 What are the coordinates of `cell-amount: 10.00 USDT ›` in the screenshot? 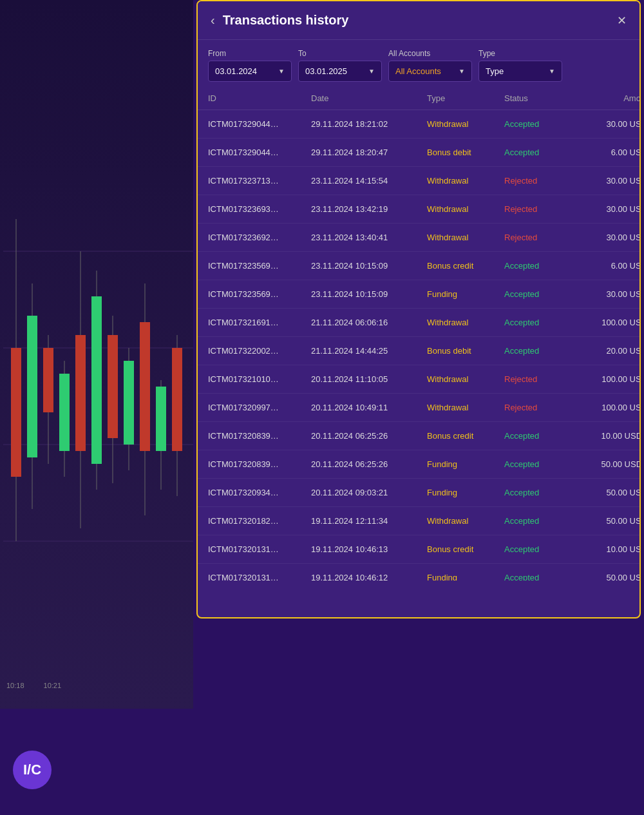 It's located at (604, 436).